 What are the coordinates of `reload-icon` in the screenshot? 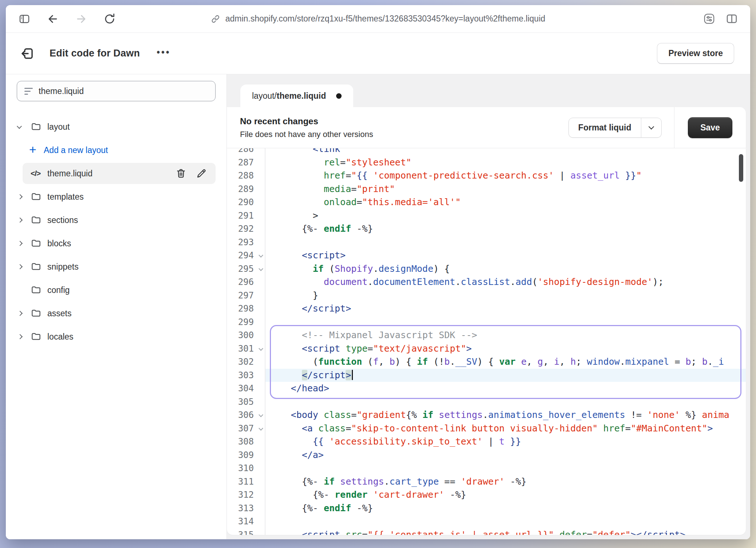 It's located at (110, 19).